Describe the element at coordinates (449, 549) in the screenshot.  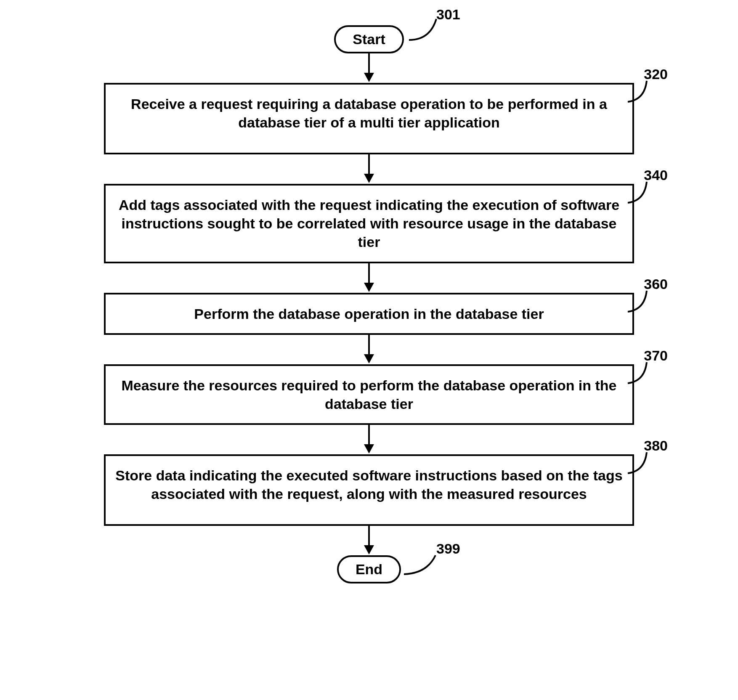
I see `end-ref-label: 399` at that location.